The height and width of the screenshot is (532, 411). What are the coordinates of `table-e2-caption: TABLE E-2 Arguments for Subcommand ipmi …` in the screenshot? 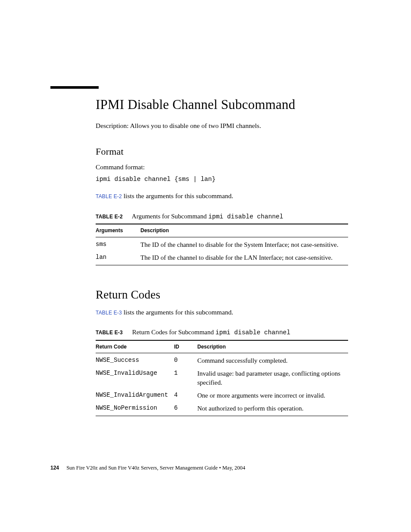 It's located at (221, 217).